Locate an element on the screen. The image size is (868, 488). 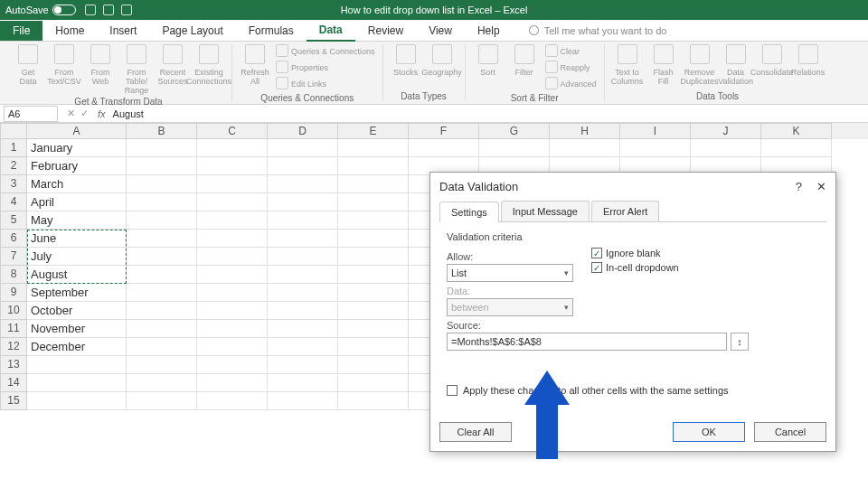
cell: December is located at coordinates (77, 347).